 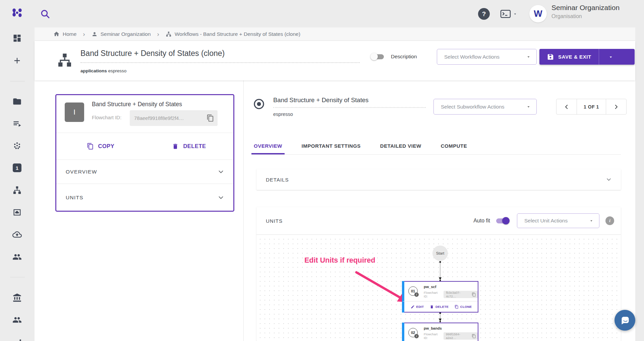 I want to click on node-edit-button: EDIT, so click(x=417, y=307).